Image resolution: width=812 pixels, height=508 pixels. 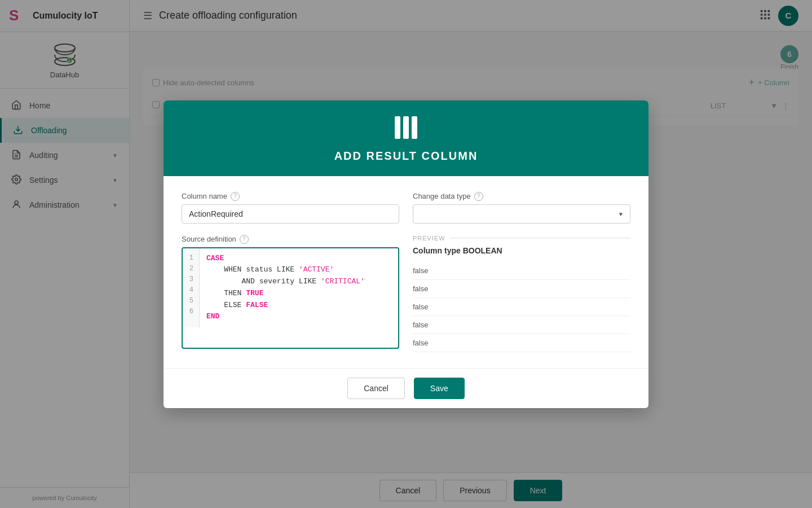 What do you see at coordinates (406, 130) in the screenshot?
I see `columns-icon` at bounding box center [406, 130].